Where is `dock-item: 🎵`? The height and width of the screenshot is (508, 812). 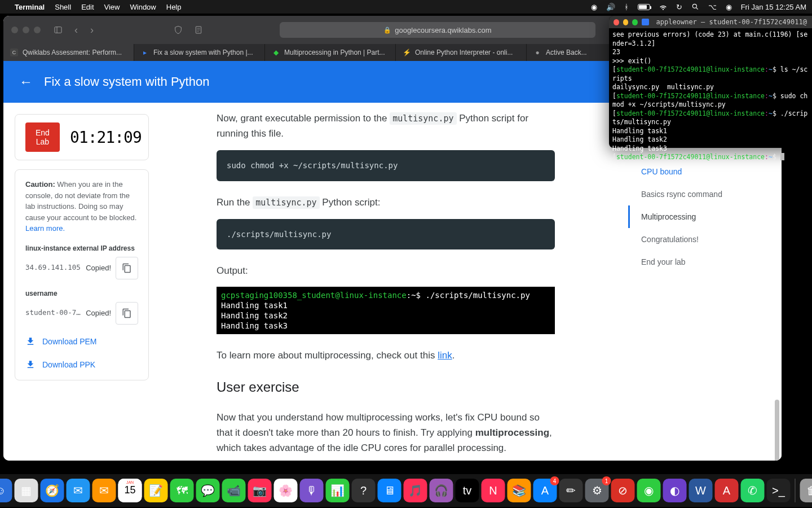
dock-item: 🎵 is located at coordinates (416, 491).